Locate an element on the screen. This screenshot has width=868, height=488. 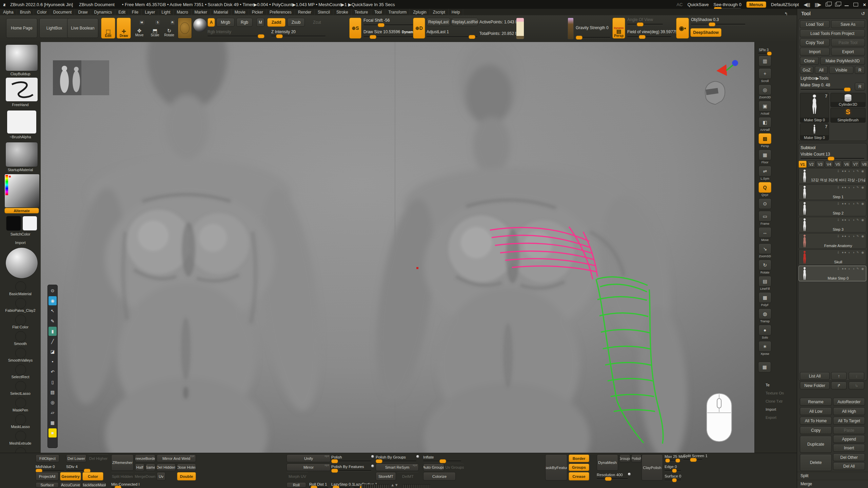
menu-item: Help is located at coordinates (456, 12).